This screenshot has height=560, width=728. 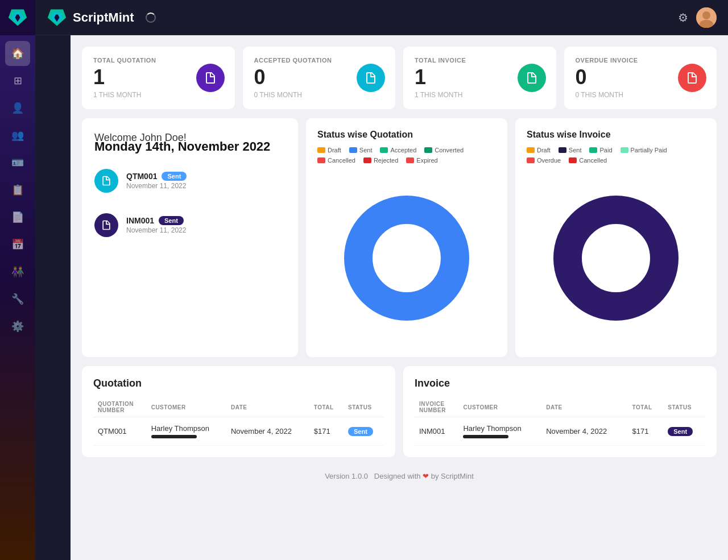 What do you see at coordinates (353, 150) in the screenshot?
I see `legend-dot-sent-quot` at bounding box center [353, 150].